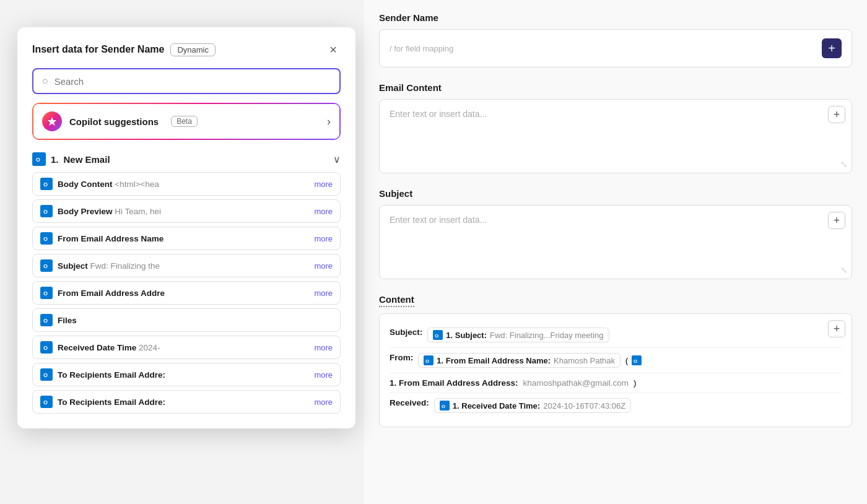  Describe the element at coordinates (625, 360) in the screenshot. I see `paren-open: (` at that location.